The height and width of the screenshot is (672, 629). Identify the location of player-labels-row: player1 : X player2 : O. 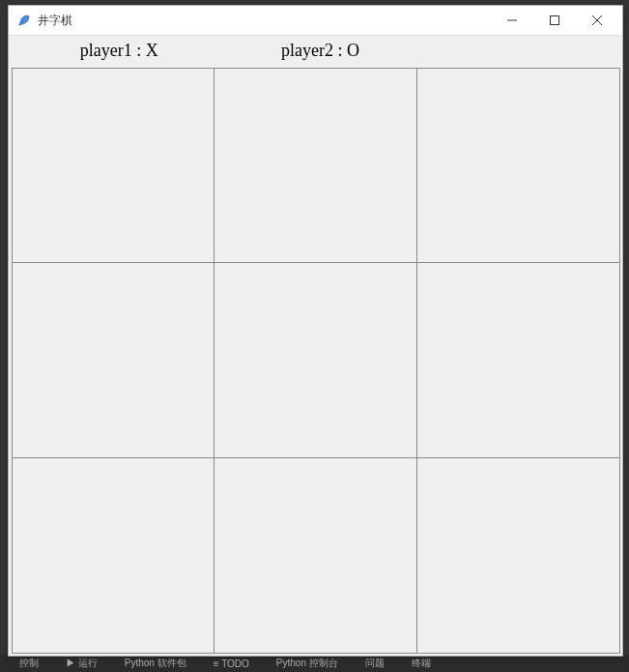
(315, 50).